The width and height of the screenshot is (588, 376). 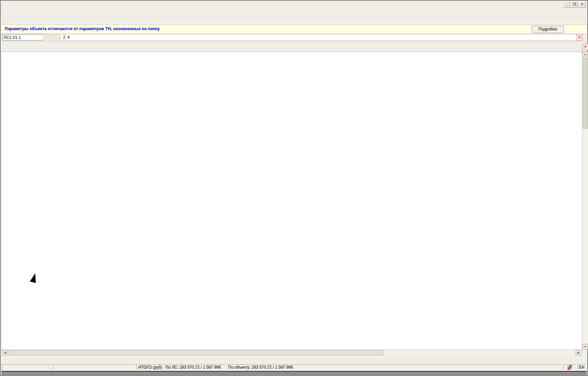 I want to click on scroll-down-icon: ▼, so click(x=585, y=347).